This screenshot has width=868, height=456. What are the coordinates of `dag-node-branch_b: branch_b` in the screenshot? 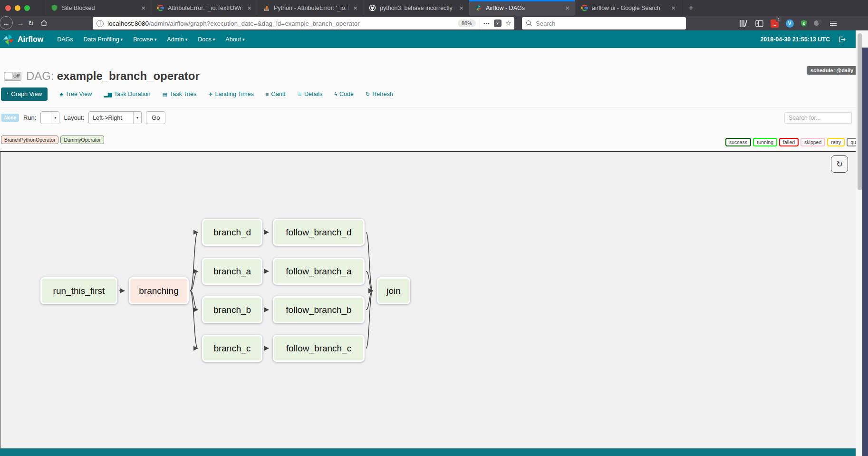 It's located at (232, 310).